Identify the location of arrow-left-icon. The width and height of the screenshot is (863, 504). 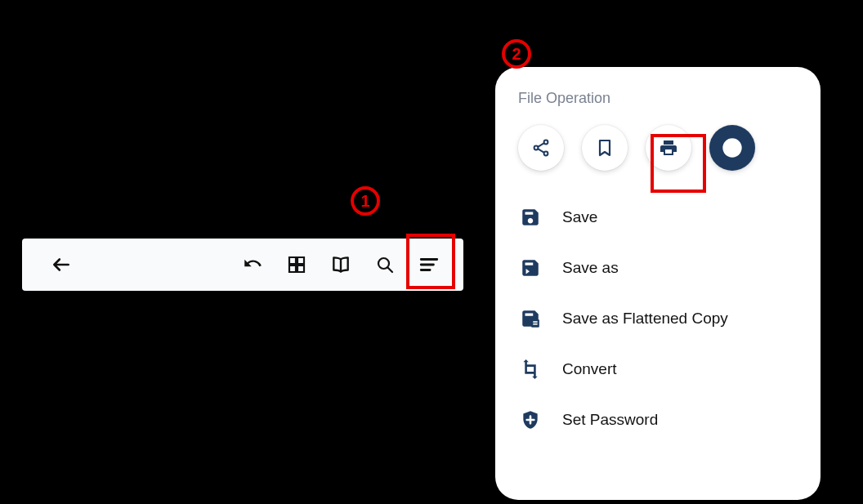
(61, 265).